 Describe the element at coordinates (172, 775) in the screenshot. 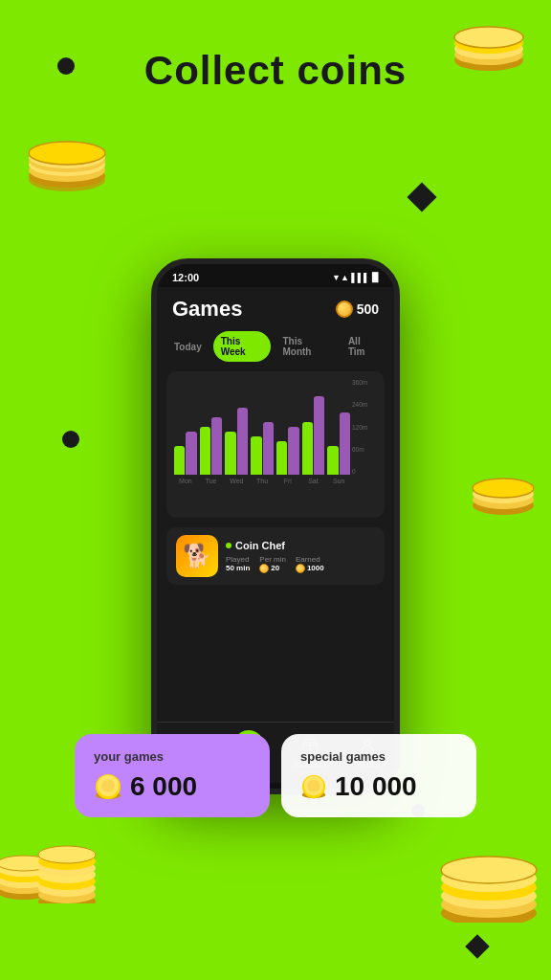

I see `your-games-card: your games 6 000` at that location.